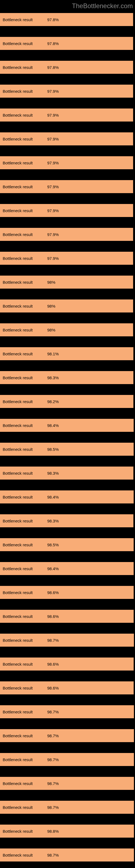 Image resolution: width=135 pixels, height=868 pixels. Describe the element at coordinates (90, 354) in the screenshot. I see `row-bar-track: 98.1%` at that location.